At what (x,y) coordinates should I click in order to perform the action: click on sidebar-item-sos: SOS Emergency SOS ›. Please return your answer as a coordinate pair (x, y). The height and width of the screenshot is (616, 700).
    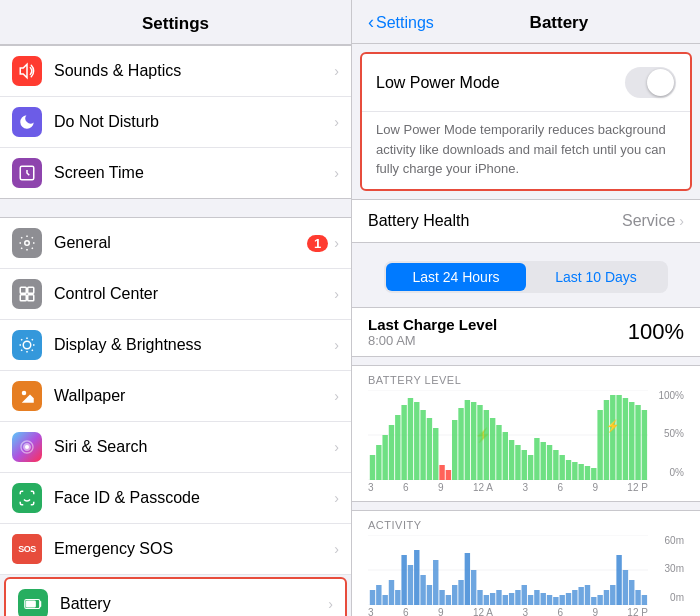
    Looking at the image, I should click on (176, 550).